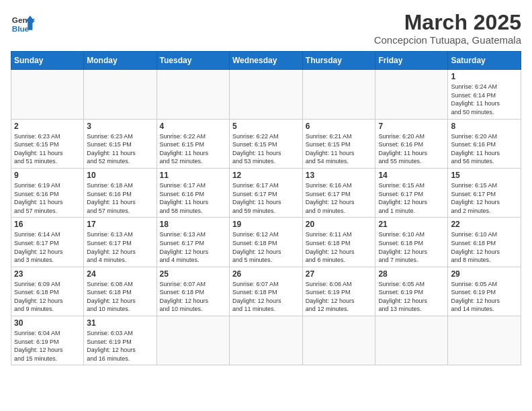  I want to click on day-info: Sunrise: 6:17 AM Sunset: 6:16 PM Dayligh…, so click(193, 198).